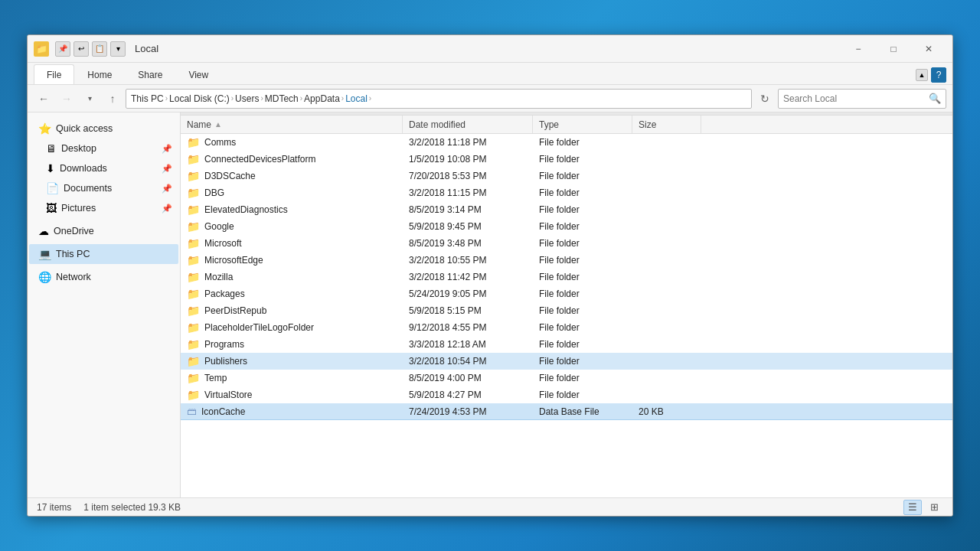 The width and height of the screenshot is (980, 551). What do you see at coordinates (44, 129) in the screenshot?
I see `star-icon: ⭐` at bounding box center [44, 129].